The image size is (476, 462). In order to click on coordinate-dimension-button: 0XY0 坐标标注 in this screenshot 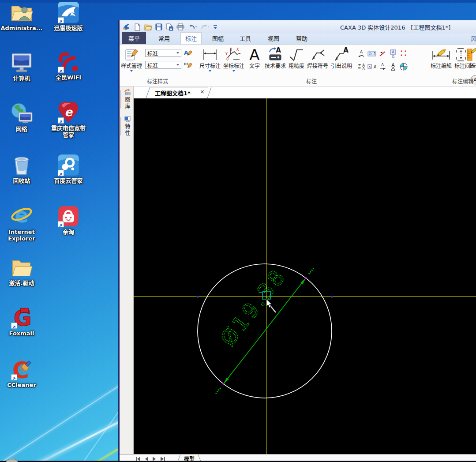, I will do `click(234, 58)`.